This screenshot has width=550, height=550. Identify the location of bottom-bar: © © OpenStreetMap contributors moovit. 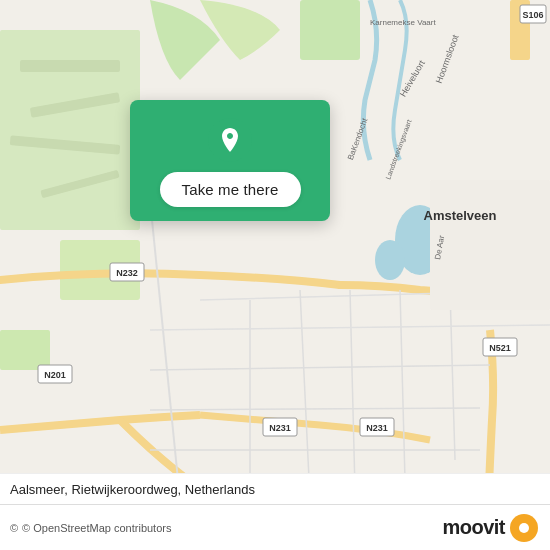
(275, 527).